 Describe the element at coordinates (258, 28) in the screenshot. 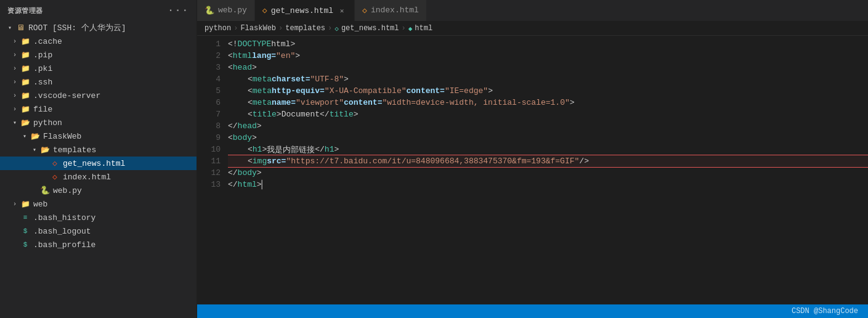

I see `breadcrumb-flaskweb: FlaskWeb` at that location.